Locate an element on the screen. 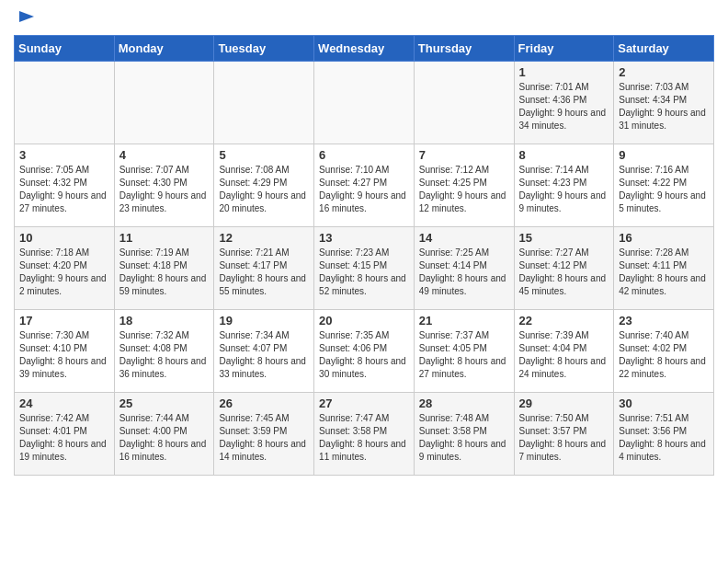 The image size is (728, 563). day-number: 3 is located at coordinates (64, 155).